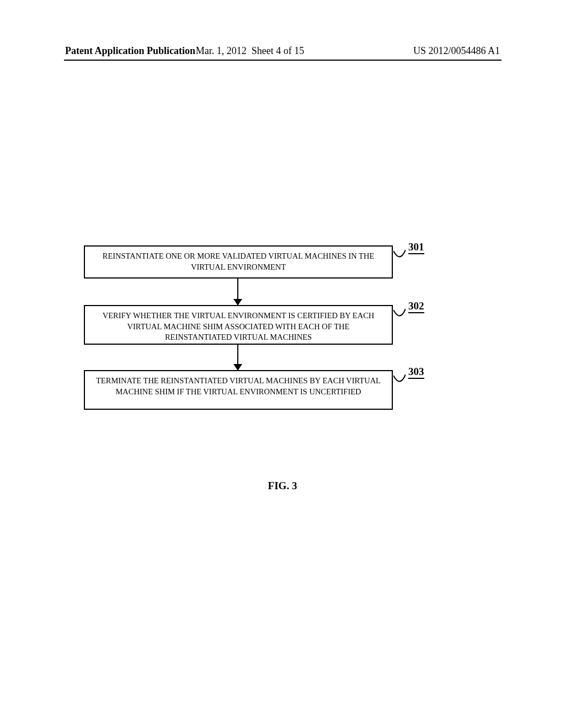  I want to click on ref-label-303: 303, so click(416, 372).